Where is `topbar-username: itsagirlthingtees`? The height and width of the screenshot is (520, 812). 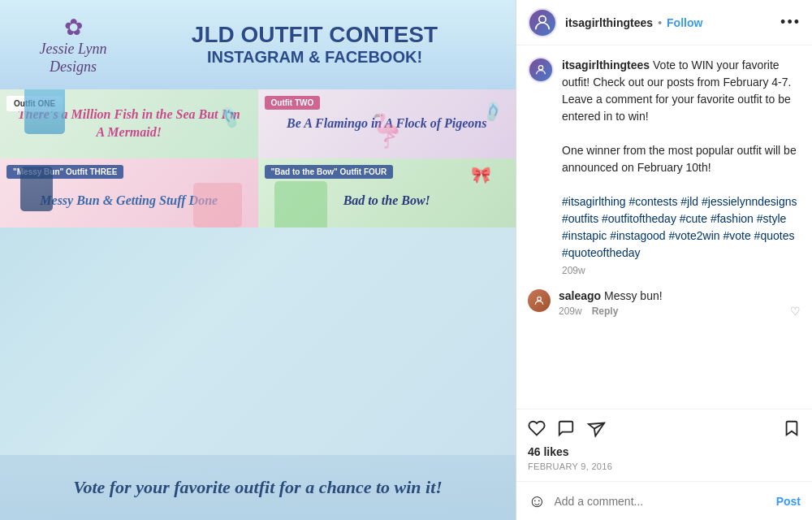
topbar-username: itsagirlthingtees is located at coordinates (609, 23).